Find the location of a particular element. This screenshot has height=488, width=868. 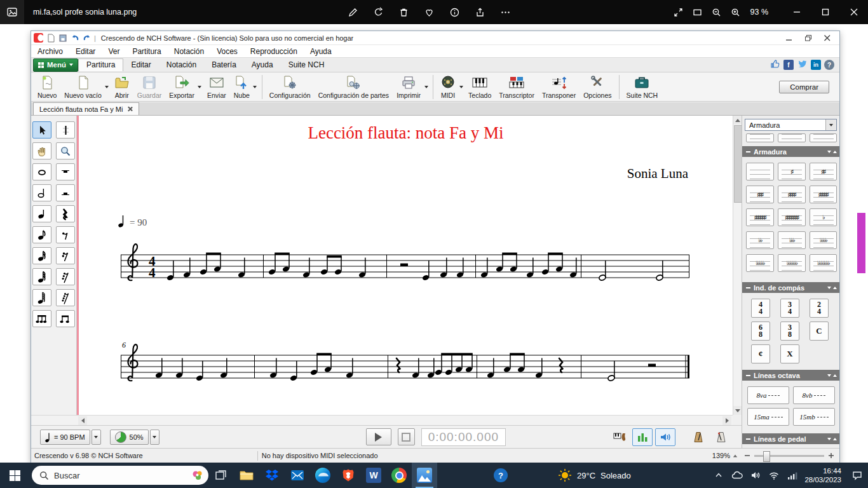

suite-nch-button: Suite NCH is located at coordinates (642, 87).